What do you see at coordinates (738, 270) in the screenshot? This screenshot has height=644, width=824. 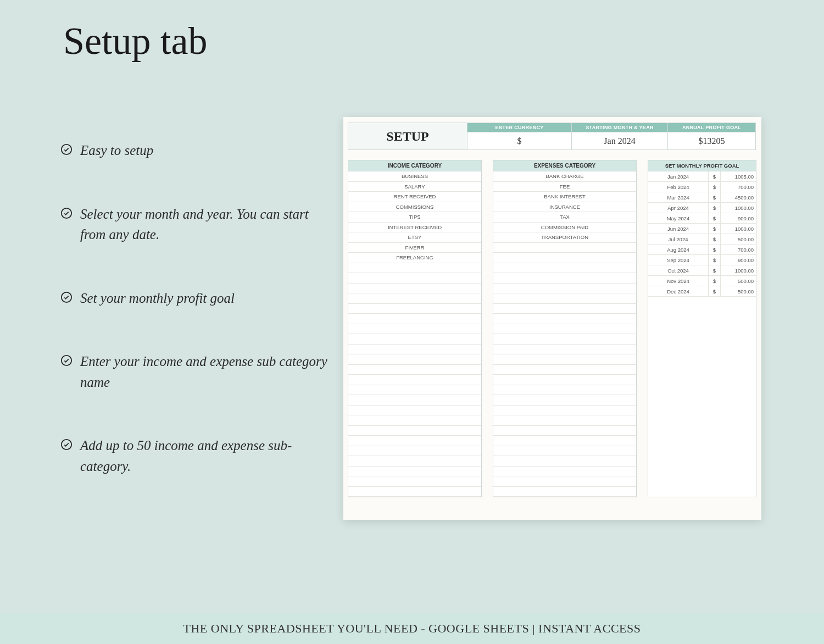 I see `goal-amount: 1000.00` at bounding box center [738, 270].